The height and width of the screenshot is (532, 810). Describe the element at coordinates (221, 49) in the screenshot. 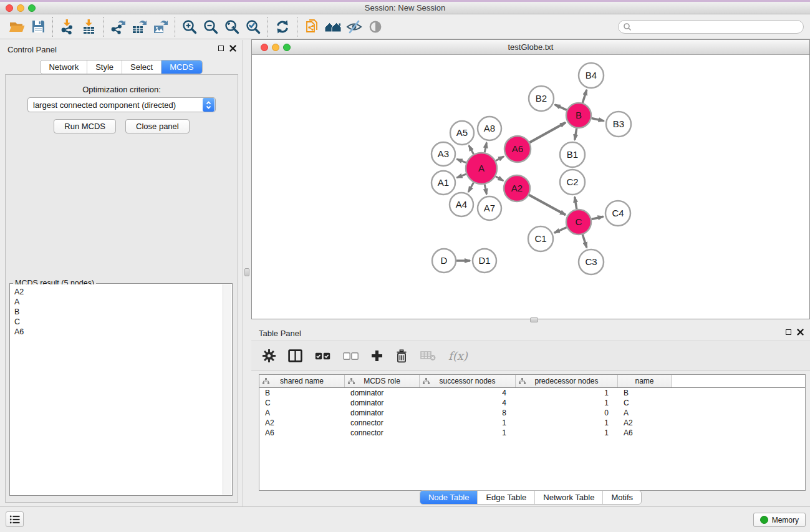

I see `float-panel-icon` at that location.